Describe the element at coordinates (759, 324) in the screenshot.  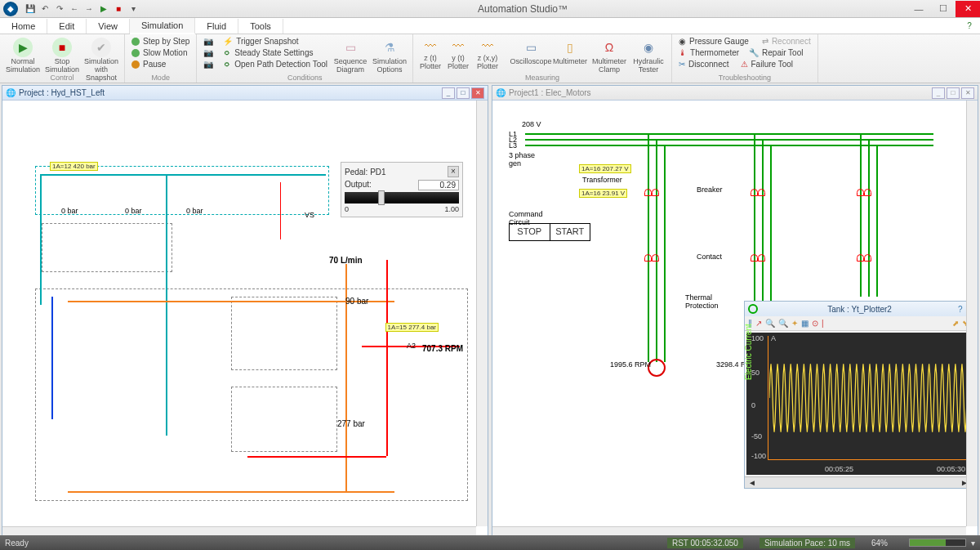
I see `plotter-tool-icon: ↗` at that location.